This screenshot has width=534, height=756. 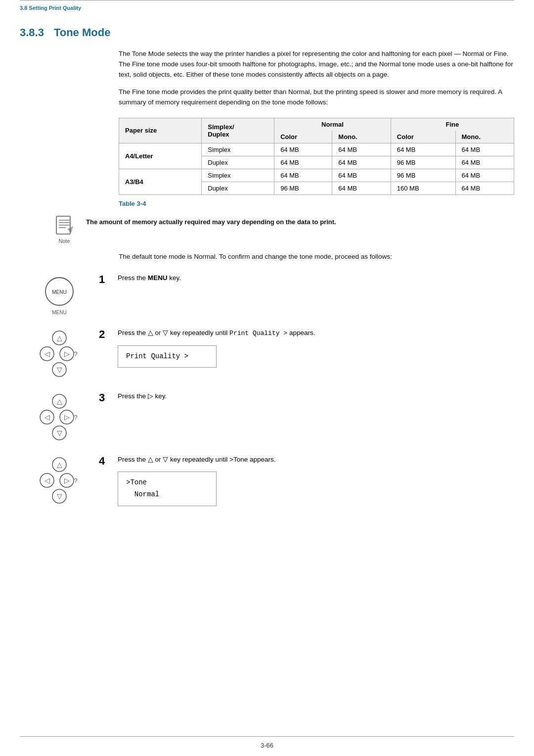 I want to click on section-heading: 3.8.3Tone Mode, so click(x=267, y=33).